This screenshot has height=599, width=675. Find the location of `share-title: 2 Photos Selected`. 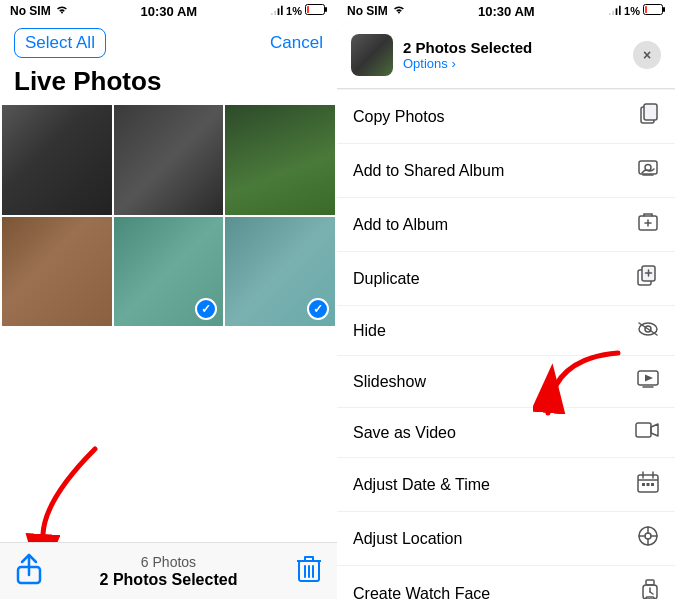

share-title: 2 Photos Selected is located at coordinates (513, 48).